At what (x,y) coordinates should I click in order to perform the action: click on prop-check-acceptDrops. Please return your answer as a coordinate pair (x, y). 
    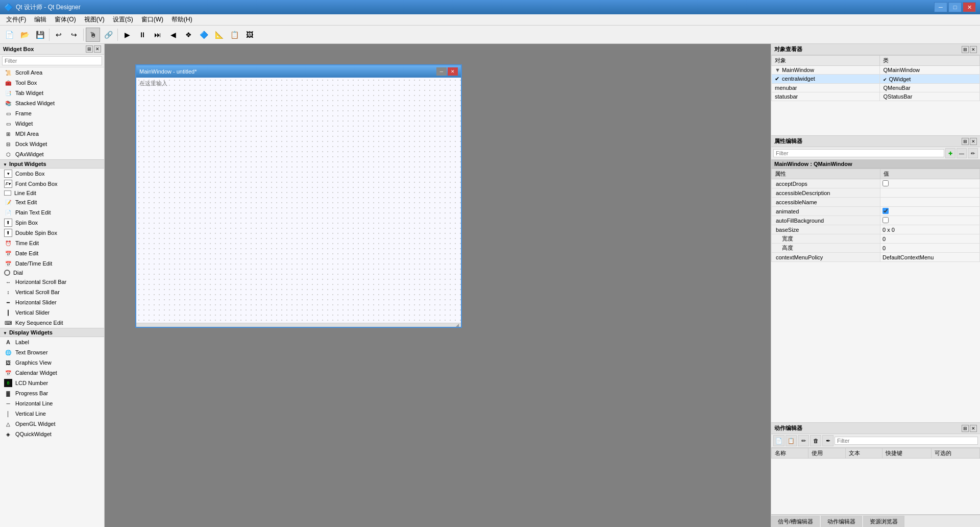
    Looking at the image, I should click on (886, 183).